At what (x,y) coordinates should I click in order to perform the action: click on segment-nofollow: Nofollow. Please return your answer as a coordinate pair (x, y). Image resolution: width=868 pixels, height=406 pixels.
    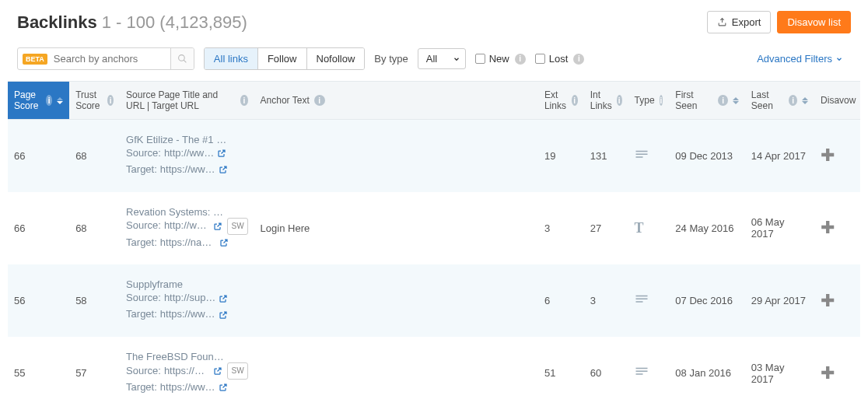
    Looking at the image, I should click on (336, 59).